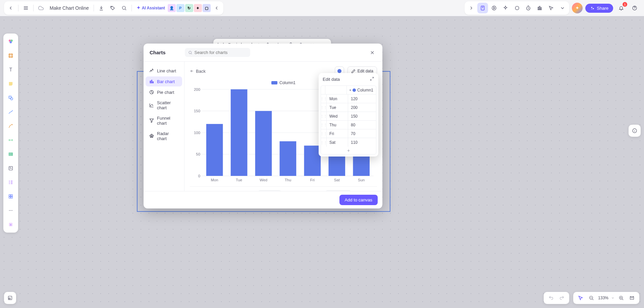 The height and width of the screenshot is (308, 644). I want to click on row-value-cell: 70, so click(362, 133).